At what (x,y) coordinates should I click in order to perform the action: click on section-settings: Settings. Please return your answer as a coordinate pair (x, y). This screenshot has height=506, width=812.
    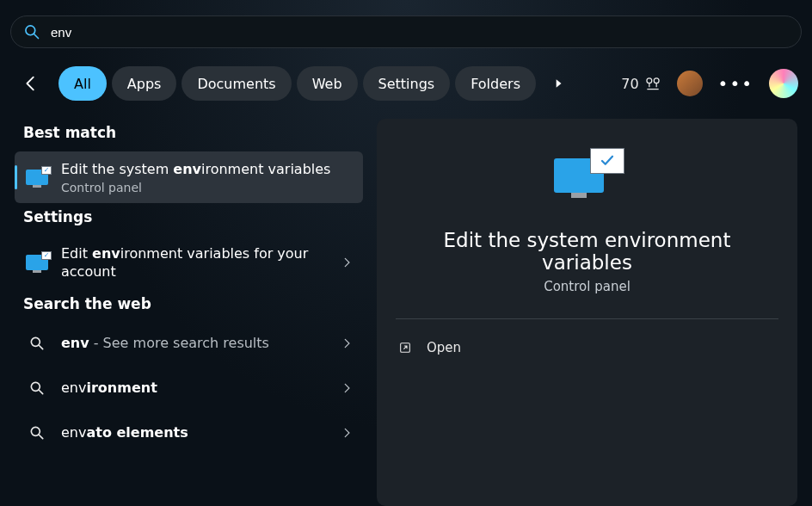
    Looking at the image, I should click on (189, 217).